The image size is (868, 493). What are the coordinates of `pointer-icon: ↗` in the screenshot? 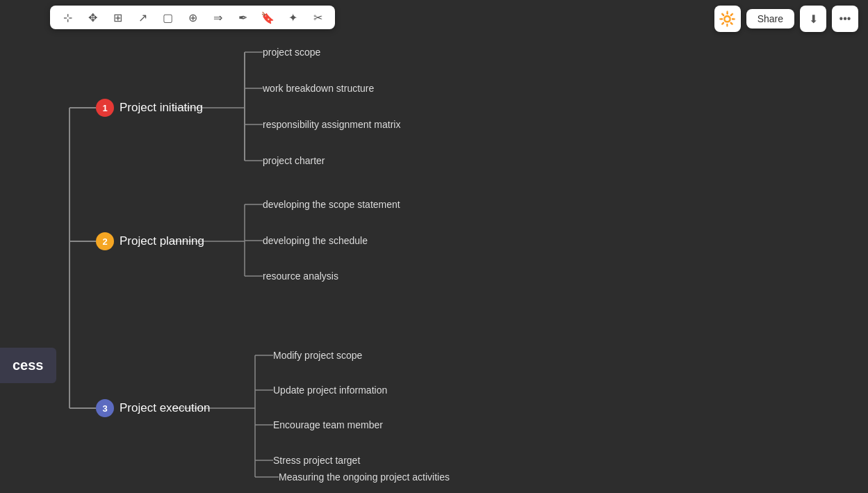 It's located at (142, 17).